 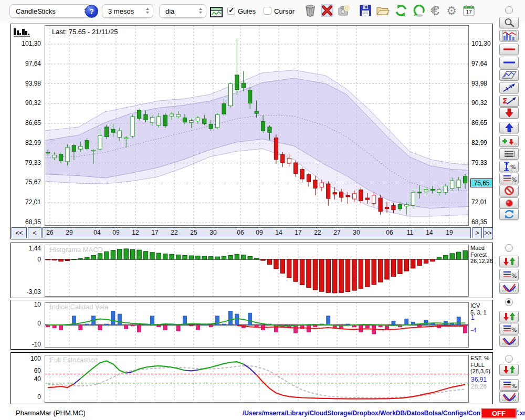 I want to click on refresh-button, so click(x=401, y=10).